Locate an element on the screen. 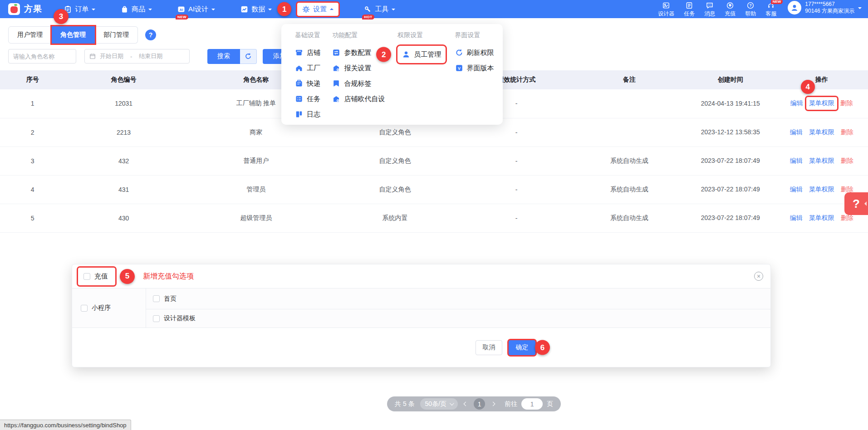 This screenshot has width=868, height=430. account-menu: 177****5667 90146 方果商家演示 is located at coordinates (825, 8).